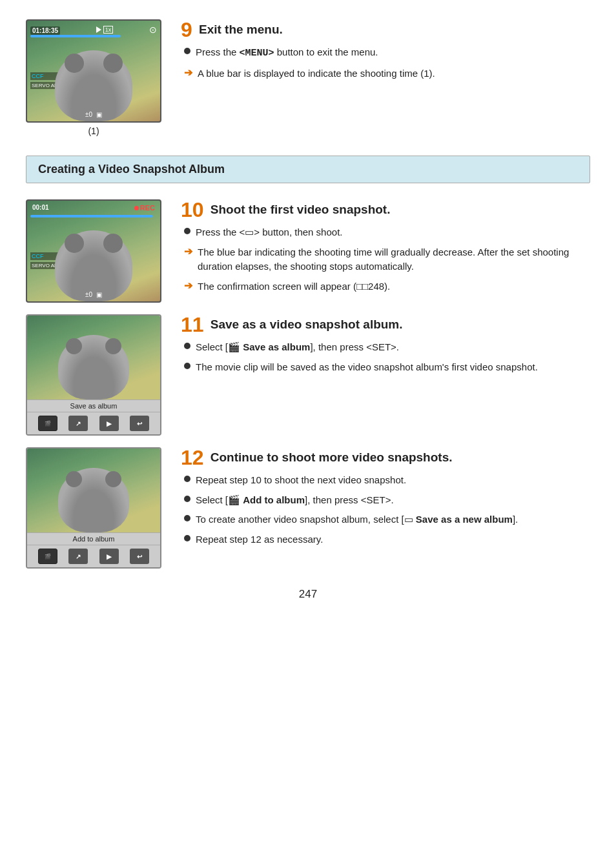 This screenshot has height=868, width=616. I want to click on step12-image-col: Add to album 🎬 ↗ ▶ ↩, so click(94, 508).